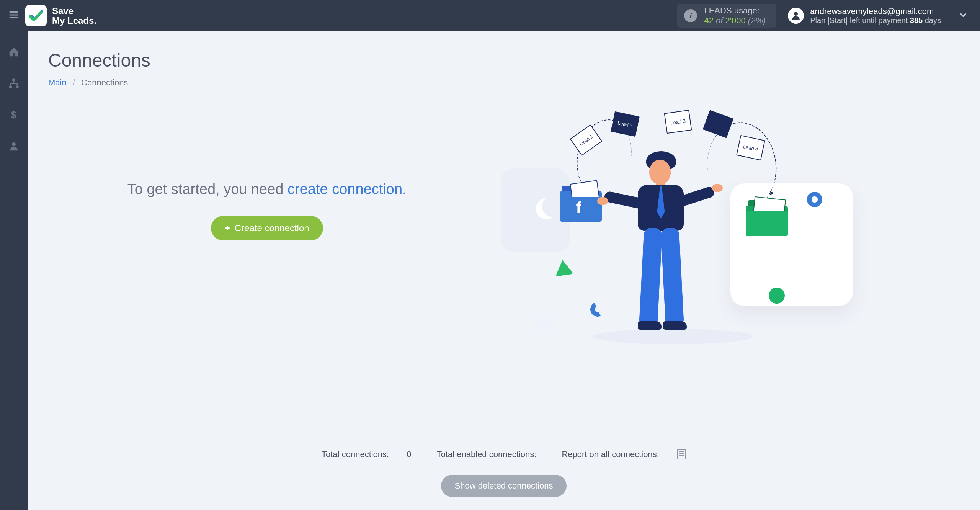  What do you see at coordinates (735, 21) in the screenshot?
I see `leads-usage-value: 42 of 2'000 (2%)` at bounding box center [735, 21].